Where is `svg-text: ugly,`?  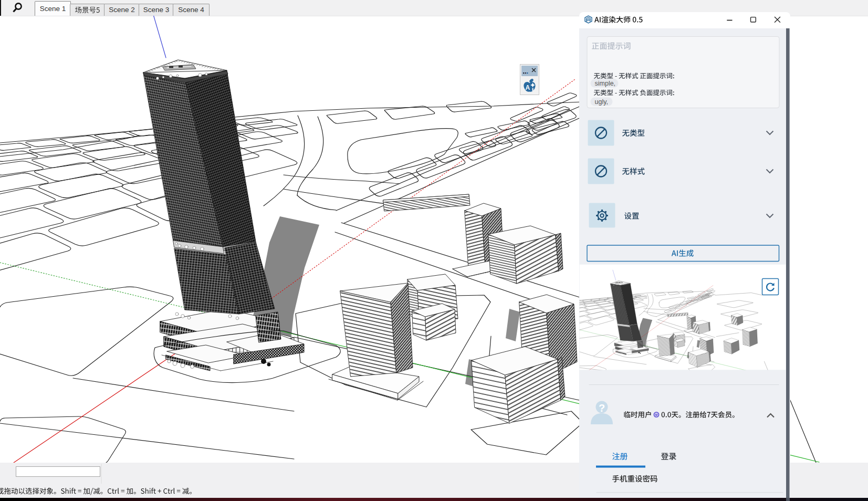
svg-text: ugly, is located at coordinates (602, 102).